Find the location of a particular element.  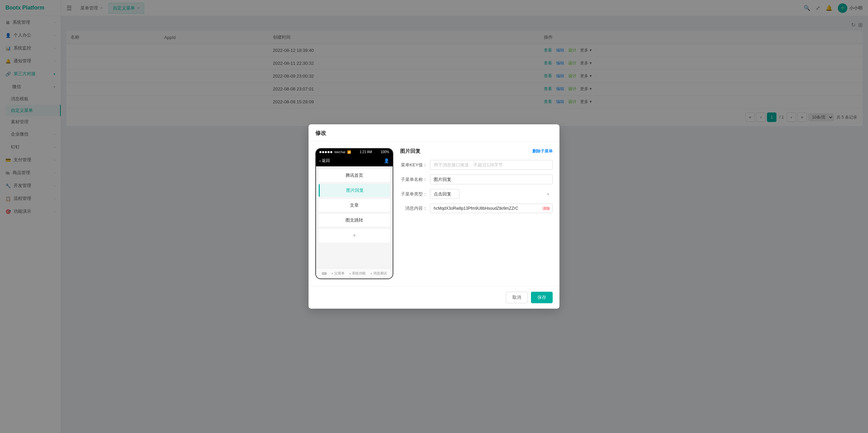

phone-menu-item-0: 腾讯首页 is located at coordinates (354, 176).